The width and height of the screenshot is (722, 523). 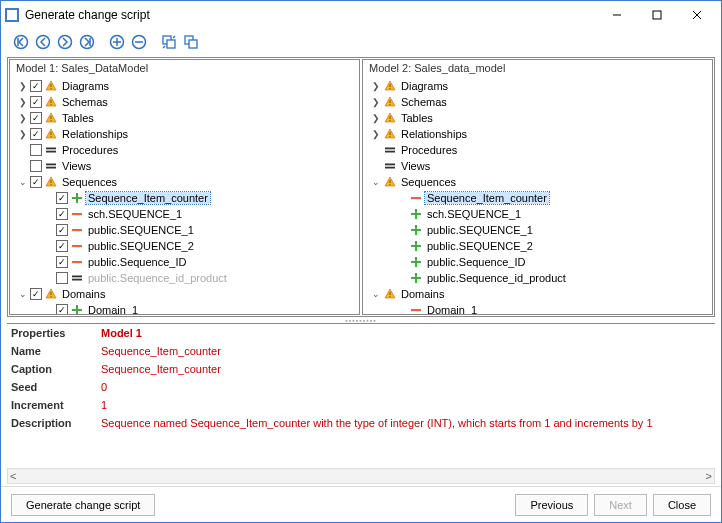 I want to click on horizontal-scrollbar: < >, so click(x=361, y=476).